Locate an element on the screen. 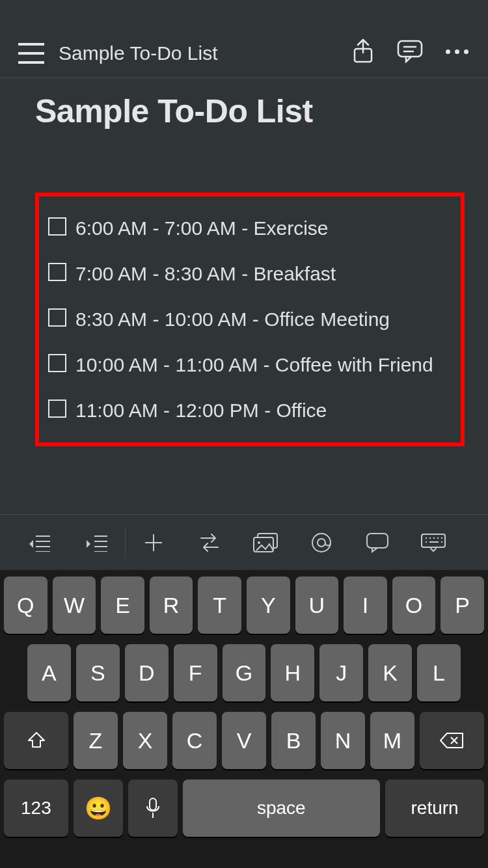  keyboard-row-4: 123 😀 space return is located at coordinates (244, 808).